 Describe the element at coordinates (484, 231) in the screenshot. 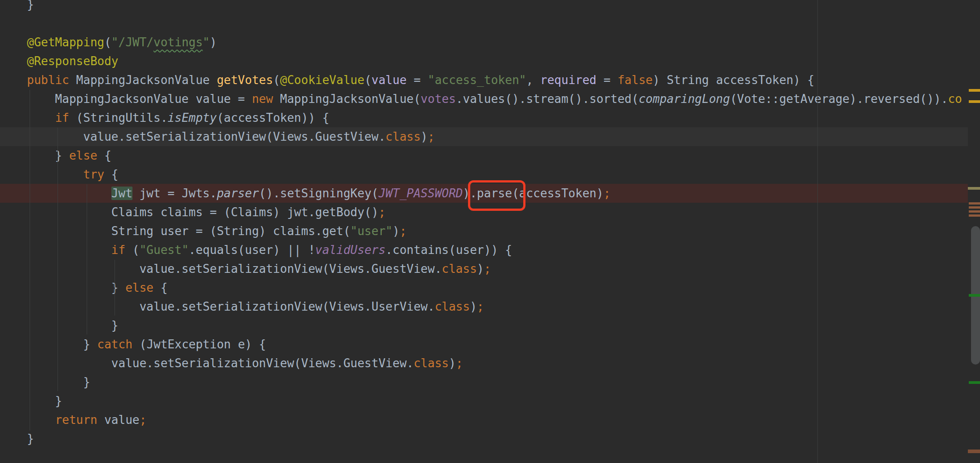

I see `code-line: String user = (String) claims.get("user"…` at that location.